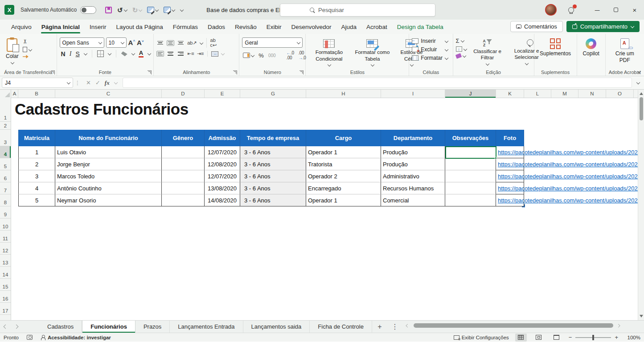  Describe the element at coordinates (461, 56) in the screenshot. I see `clear-button` at that location.